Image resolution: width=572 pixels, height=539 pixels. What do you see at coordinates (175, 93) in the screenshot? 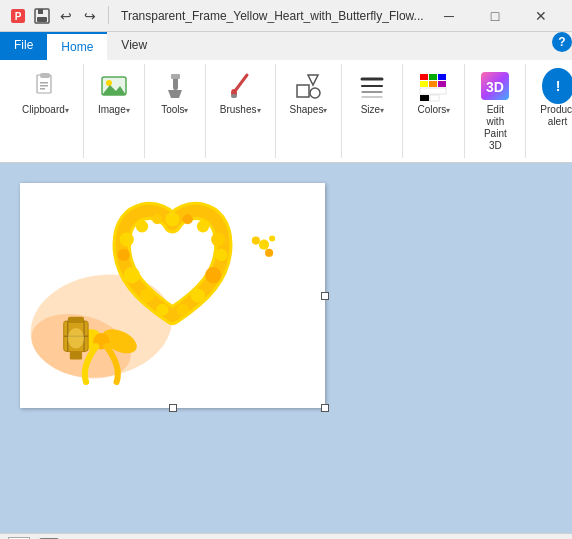
I see `tools-button: Tools▾` at bounding box center [175, 93].